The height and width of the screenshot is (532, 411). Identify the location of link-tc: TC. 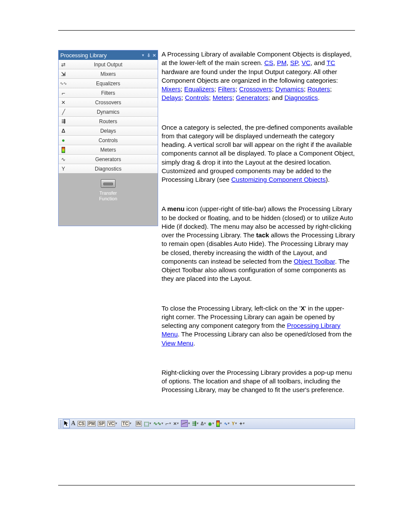
(331, 63).